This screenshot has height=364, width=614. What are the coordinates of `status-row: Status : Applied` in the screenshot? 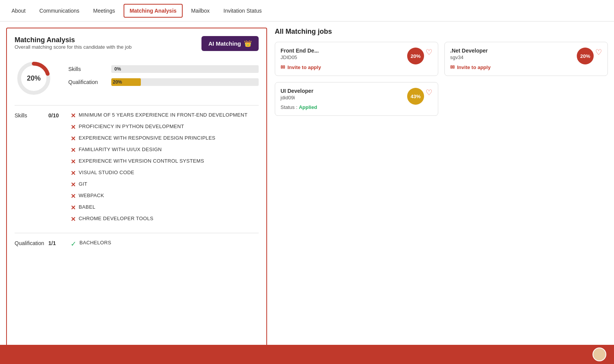 It's located at (357, 107).